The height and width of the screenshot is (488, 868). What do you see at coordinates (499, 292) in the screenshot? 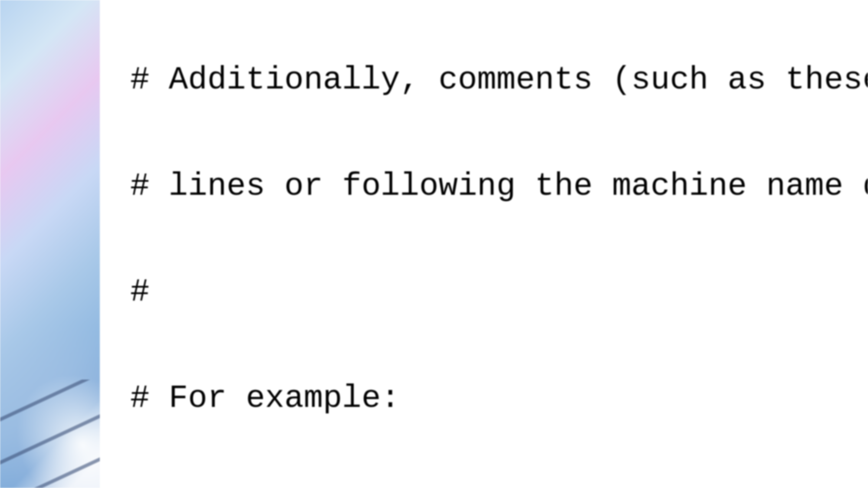
I see `text-line: #` at bounding box center [499, 292].